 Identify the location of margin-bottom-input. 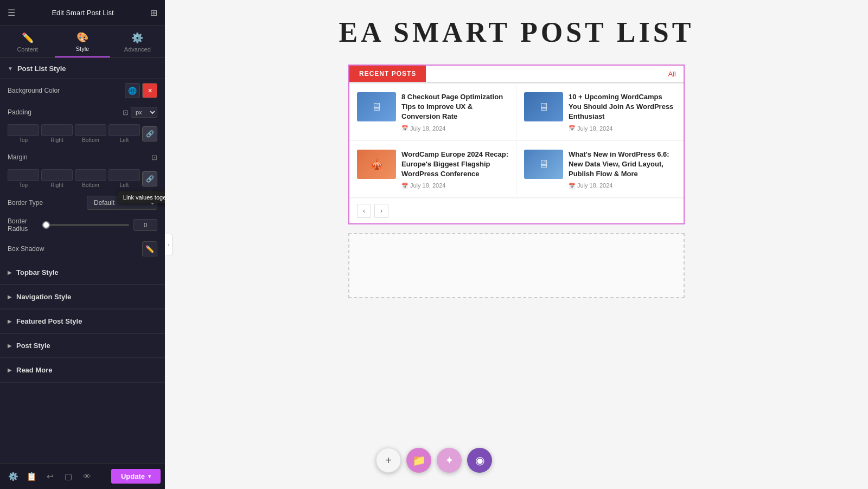
(91, 175).